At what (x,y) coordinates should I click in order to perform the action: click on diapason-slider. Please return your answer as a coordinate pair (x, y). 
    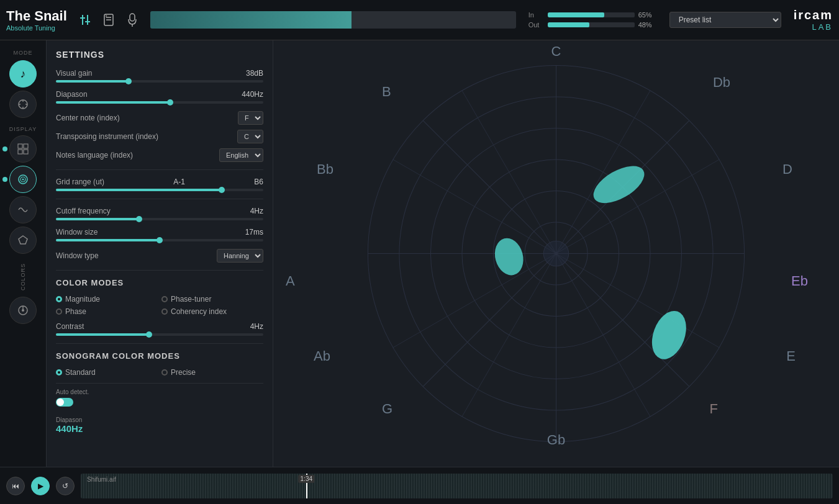
    Looking at the image, I should click on (160, 102).